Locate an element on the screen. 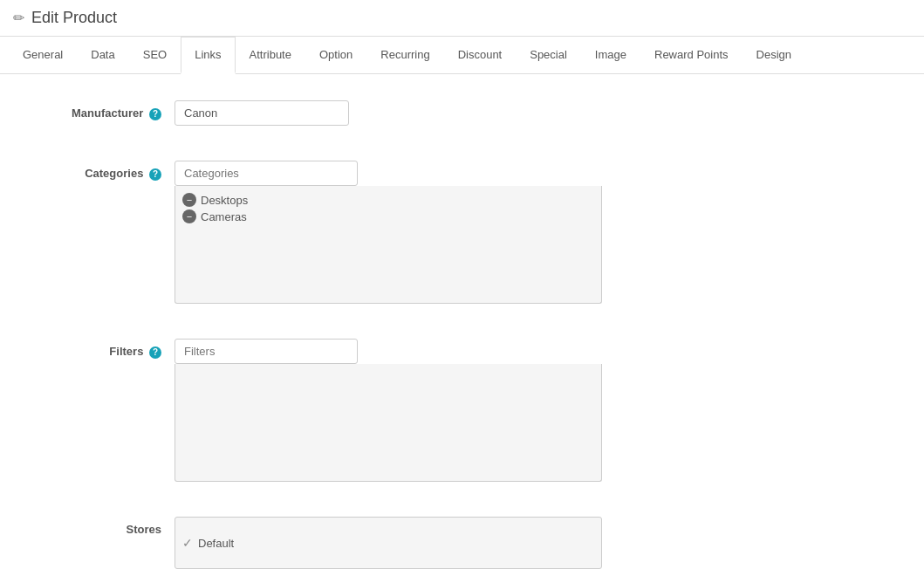  tab-seo: SEO is located at coordinates (155, 56).